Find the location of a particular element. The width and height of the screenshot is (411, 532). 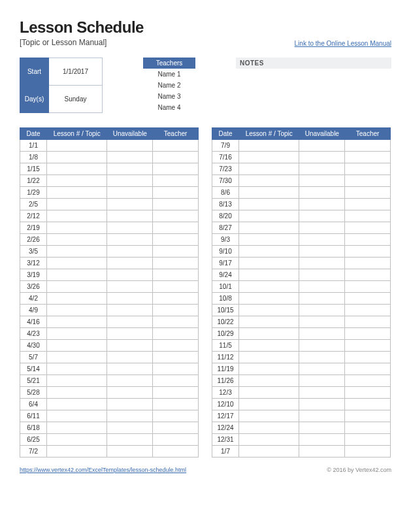

date-cell: 2/26 is located at coordinates (34, 240).